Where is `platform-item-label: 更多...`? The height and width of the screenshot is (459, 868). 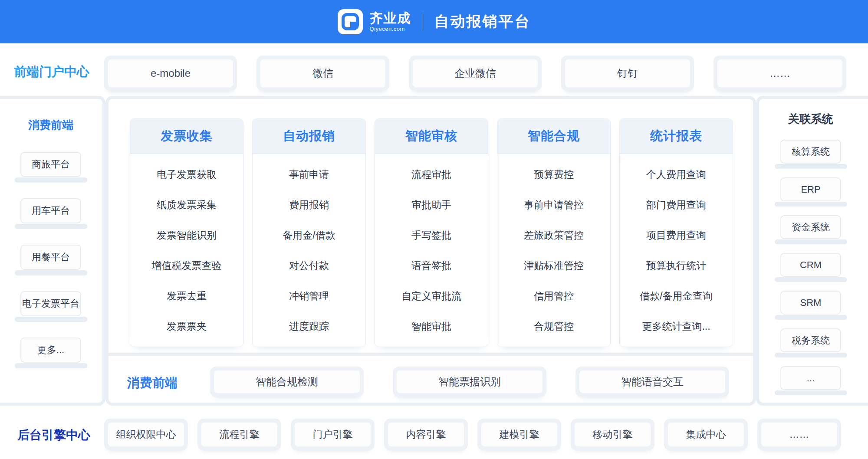 platform-item-label: 更多... is located at coordinates (51, 350).